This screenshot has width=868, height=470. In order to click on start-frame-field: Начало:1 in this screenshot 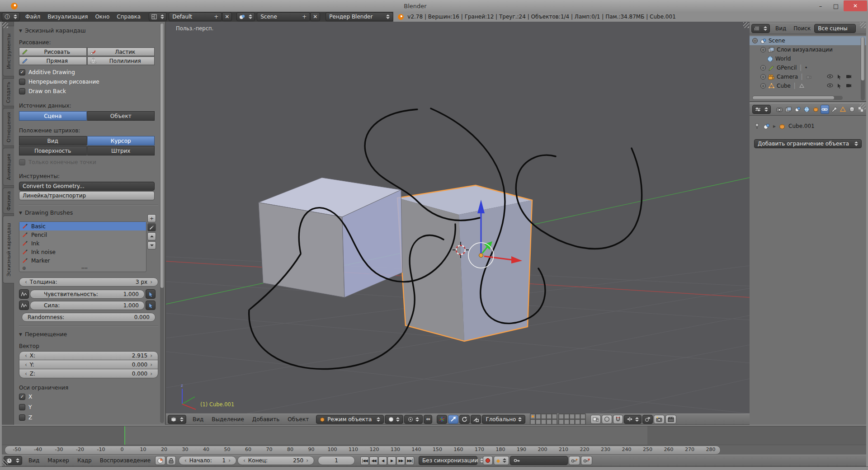, I will do `click(208, 461)`.